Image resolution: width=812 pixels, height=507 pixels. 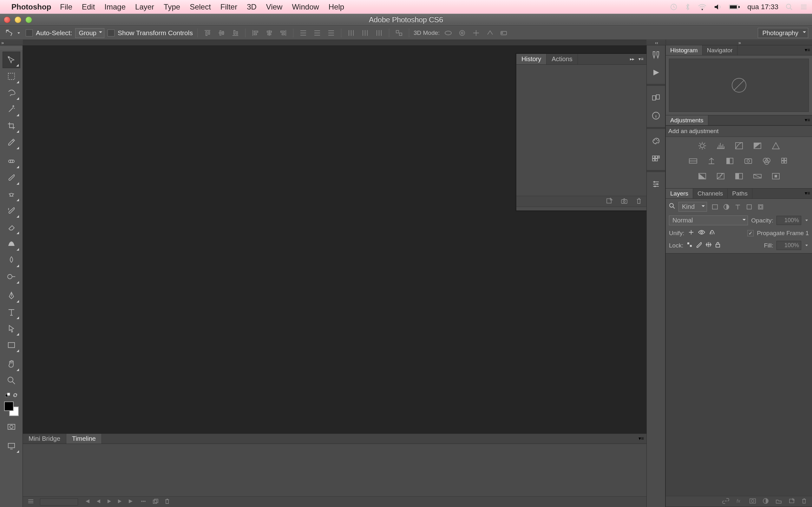 I want to click on filter-type-icon, so click(x=738, y=207).